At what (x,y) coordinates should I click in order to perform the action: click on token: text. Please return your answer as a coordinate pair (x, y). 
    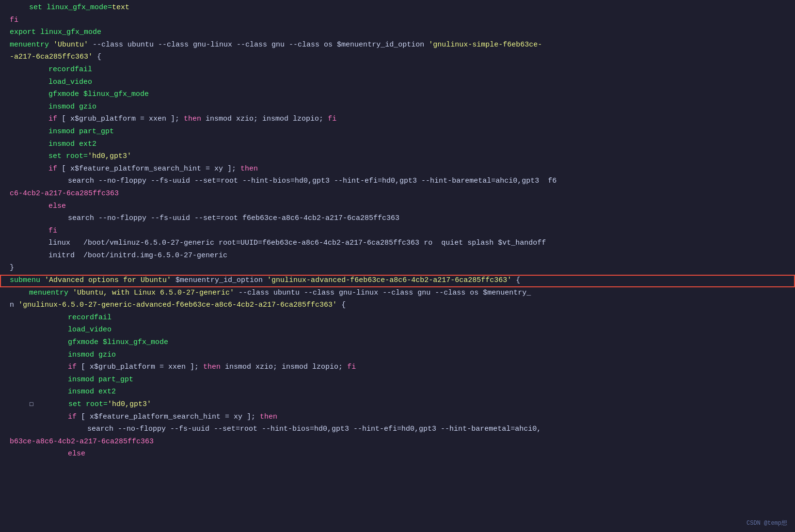
    Looking at the image, I should click on (121, 8).